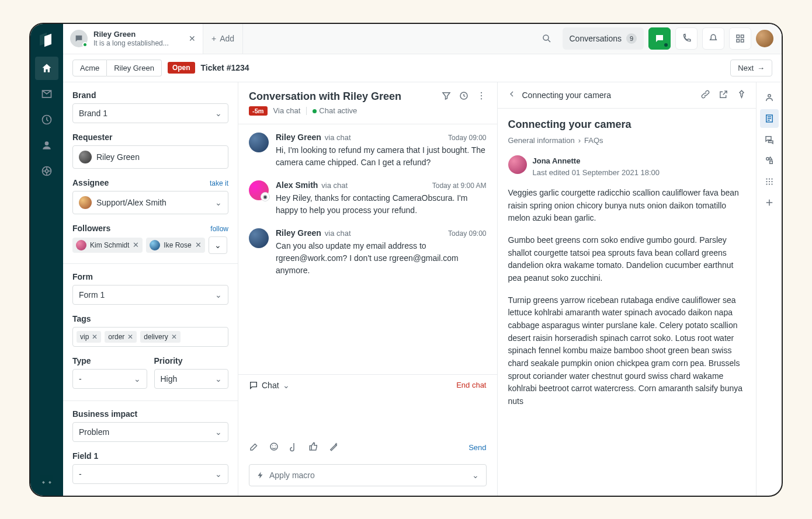 This screenshot has height=519, width=812. I want to click on kb-paragraph: Turnip greens yarrow ricebean rutabaga e…, so click(627, 351).